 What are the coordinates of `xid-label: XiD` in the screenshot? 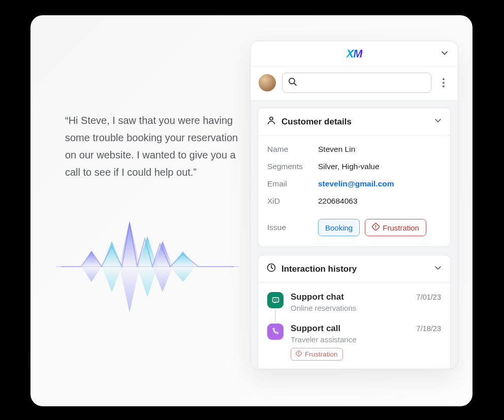 It's located at (293, 201).